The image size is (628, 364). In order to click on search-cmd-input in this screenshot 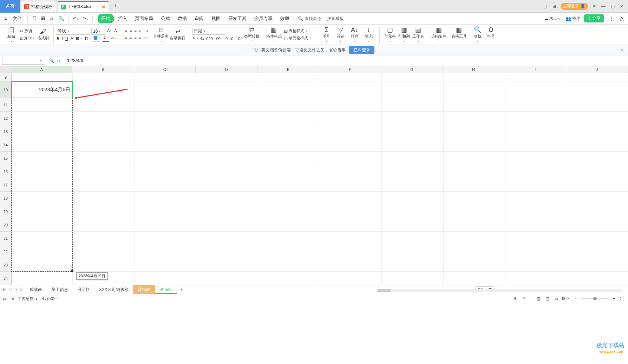, I will do `click(315, 19)`.